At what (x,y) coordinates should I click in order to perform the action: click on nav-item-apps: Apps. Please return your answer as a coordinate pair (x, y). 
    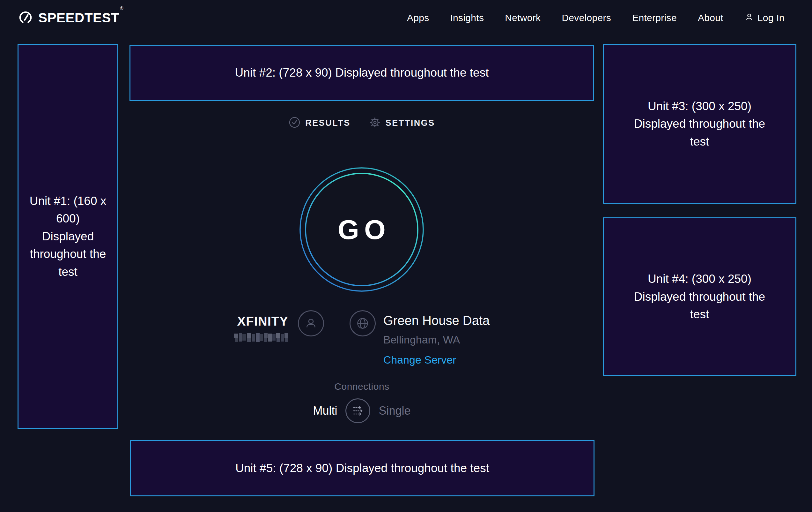
    Looking at the image, I should click on (418, 18).